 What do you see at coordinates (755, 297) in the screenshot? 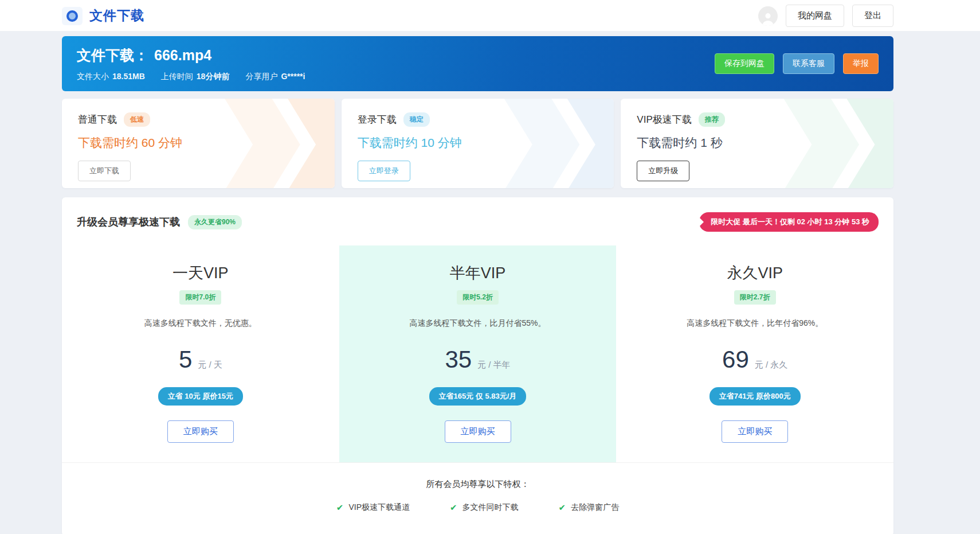
I see `plan-discount-badge: 限时2.7折` at bounding box center [755, 297].